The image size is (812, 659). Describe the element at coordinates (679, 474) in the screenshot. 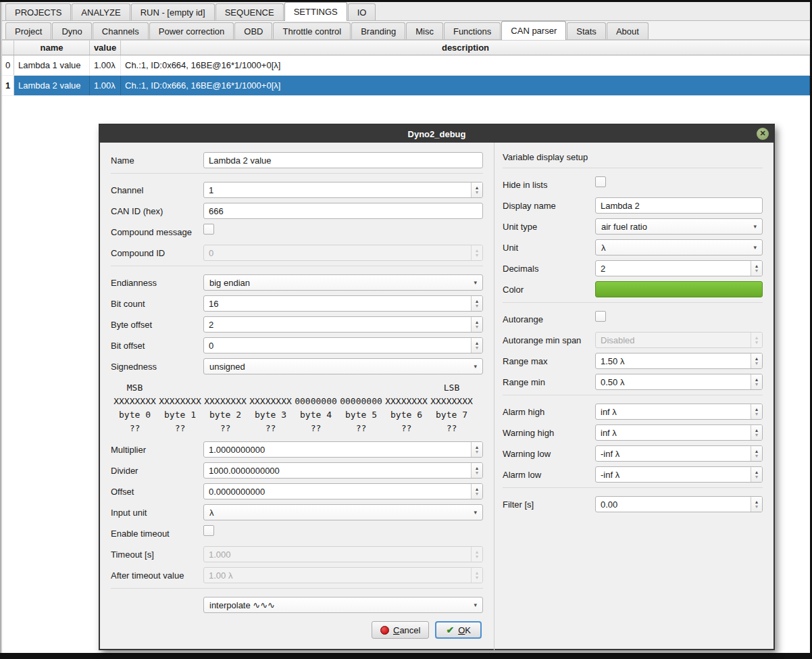

I see `alarm-low-input` at that location.